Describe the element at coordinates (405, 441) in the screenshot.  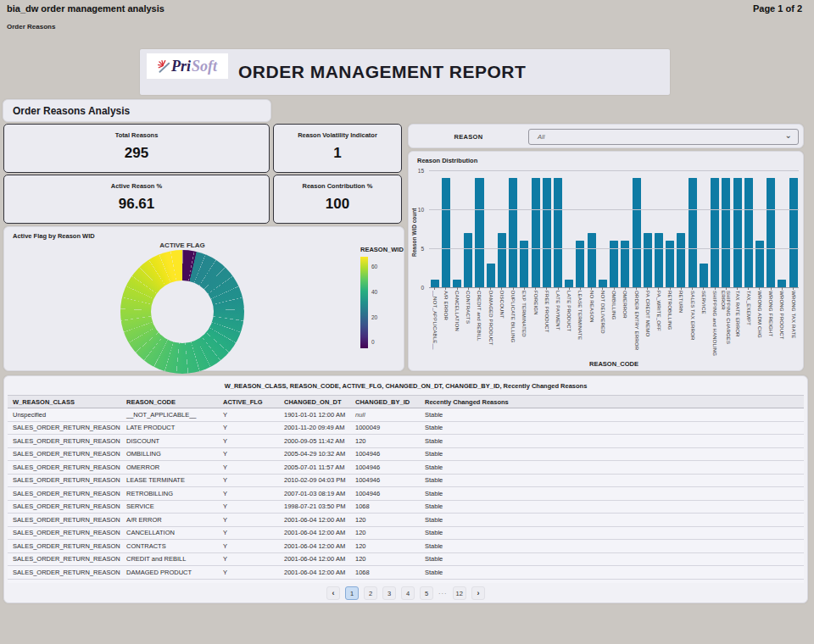
I see `table-row: SALES_ORDER_RETURN_REASONDISCOUNTY2000-0…` at that location.